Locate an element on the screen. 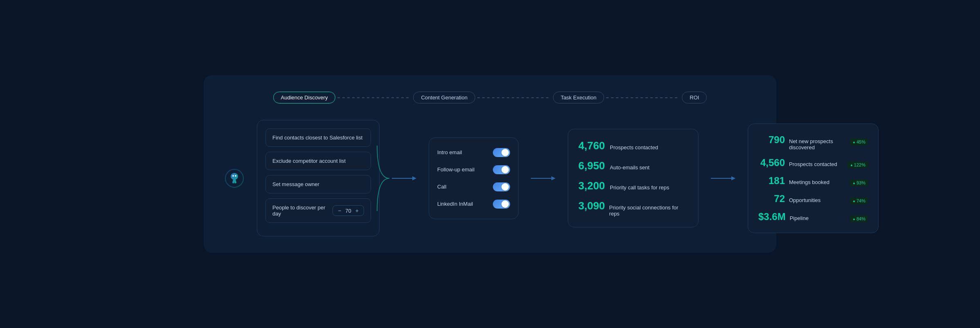 Image resolution: width=980 pixels, height=328 pixels. audience-people-row: People to discover per day − 70 + is located at coordinates (318, 211).